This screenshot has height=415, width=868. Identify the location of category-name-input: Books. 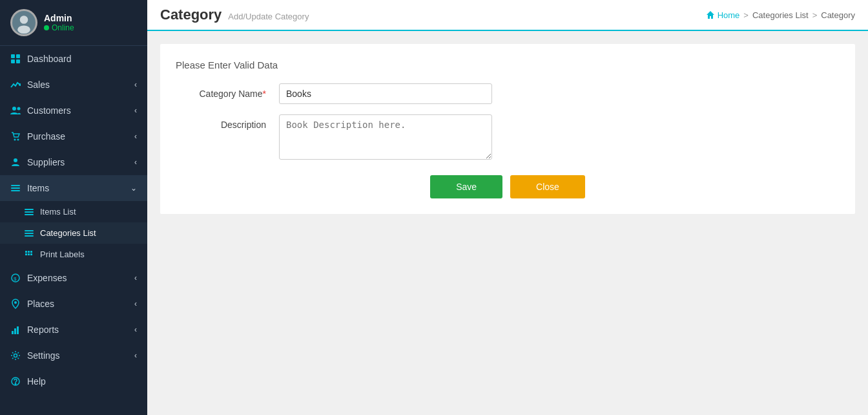
(386, 94).